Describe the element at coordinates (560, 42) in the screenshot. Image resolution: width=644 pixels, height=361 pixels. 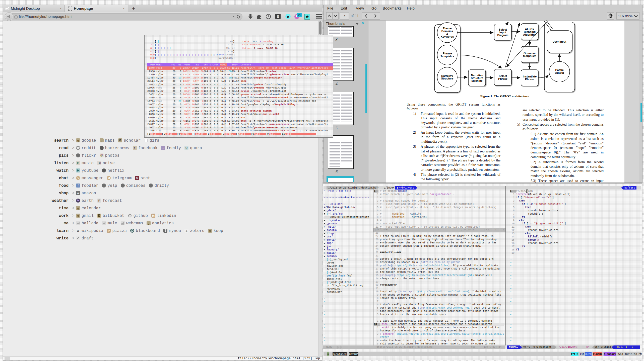
I see `svg-text: User Input` at that location.